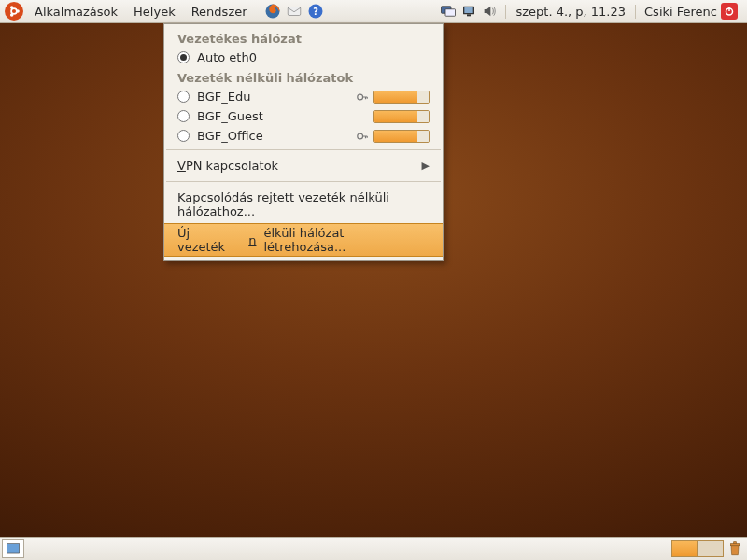 The image size is (747, 560). What do you see at coordinates (294, 11) in the screenshot?
I see `mail-icon` at bounding box center [294, 11].